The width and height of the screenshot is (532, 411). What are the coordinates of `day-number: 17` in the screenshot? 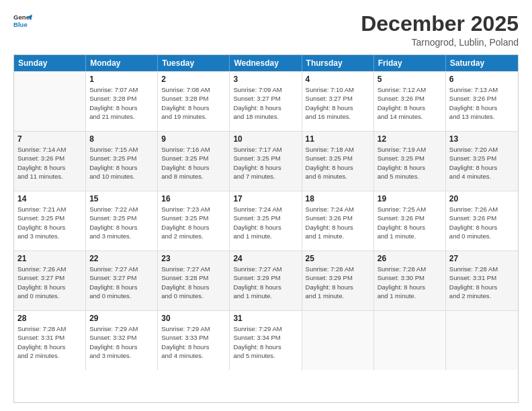 It's located at (265, 199).